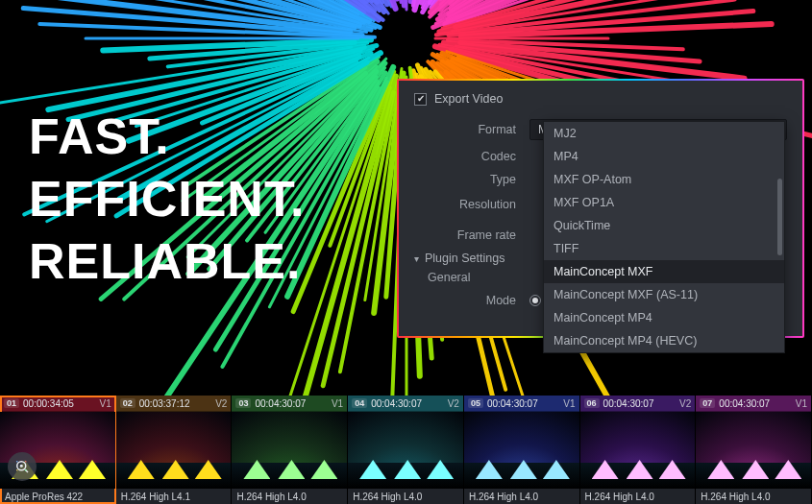 This screenshot has height=504, width=812. What do you see at coordinates (58, 449) in the screenshot?
I see `timeline-clip: 0100:00:34:05V1Apple ProRes 422` at bounding box center [58, 449].